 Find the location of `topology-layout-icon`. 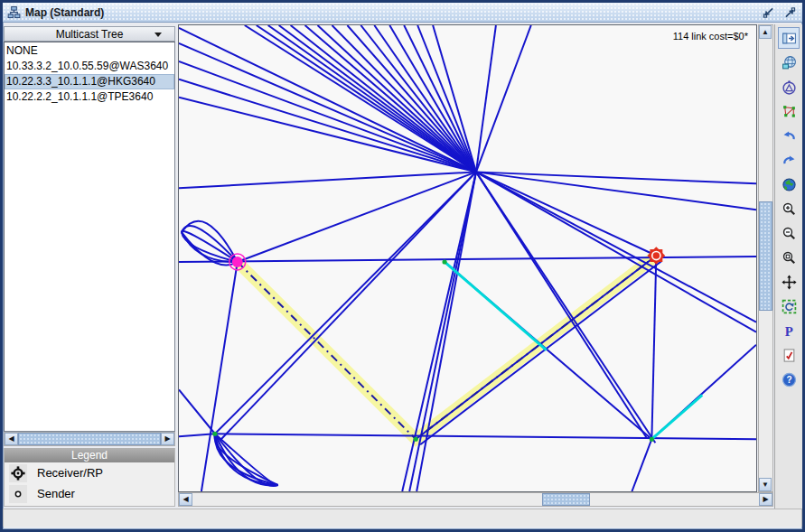

topology-layout-icon is located at coordinates (790, 112).